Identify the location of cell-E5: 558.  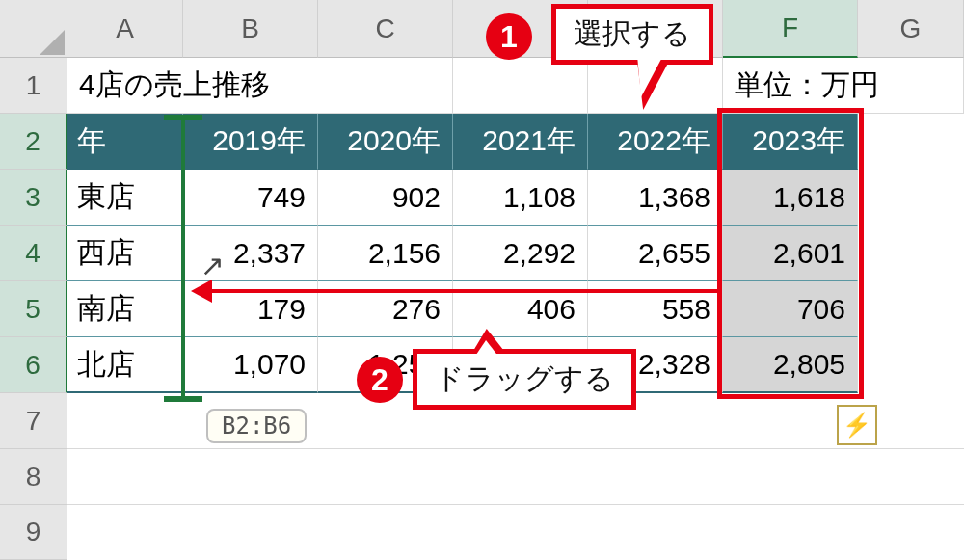
(656, 309).